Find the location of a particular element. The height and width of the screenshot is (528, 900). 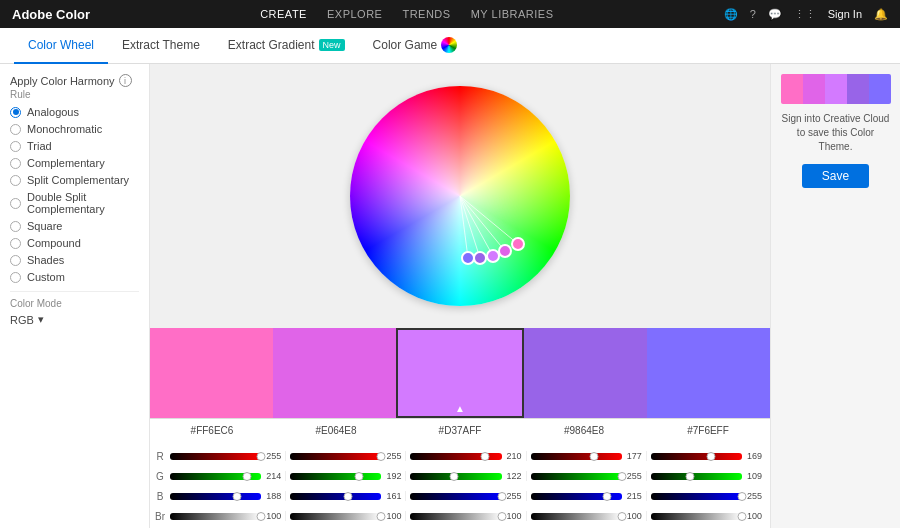

nav-explore: EXPLORE is located at coordinates (354, 14).